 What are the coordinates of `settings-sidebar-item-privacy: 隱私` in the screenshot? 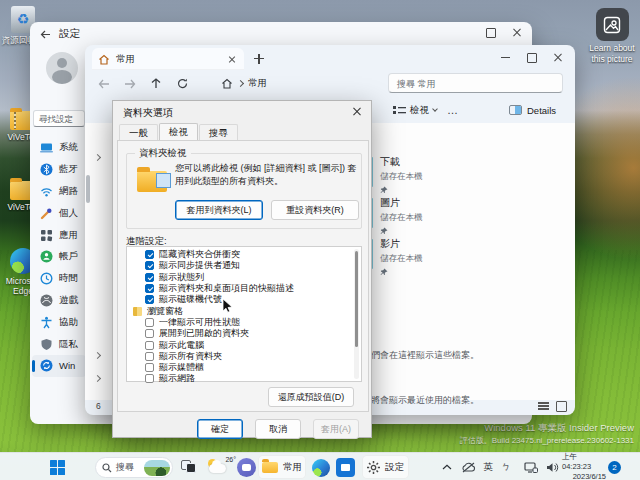 It's located at (59, 344).